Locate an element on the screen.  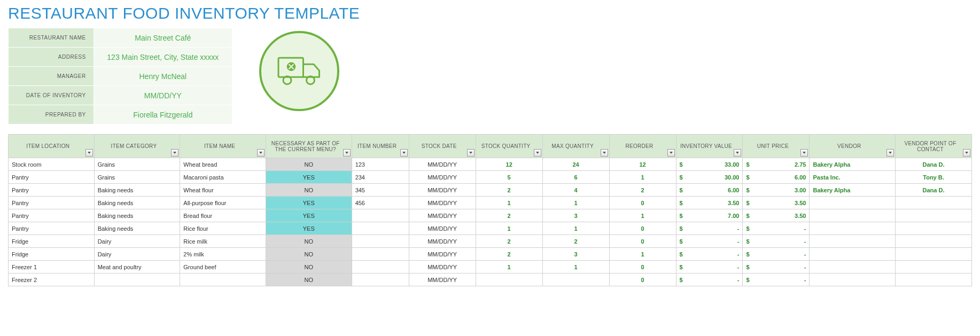
cell-name: Rice flour is located at coordinates (223, 229).